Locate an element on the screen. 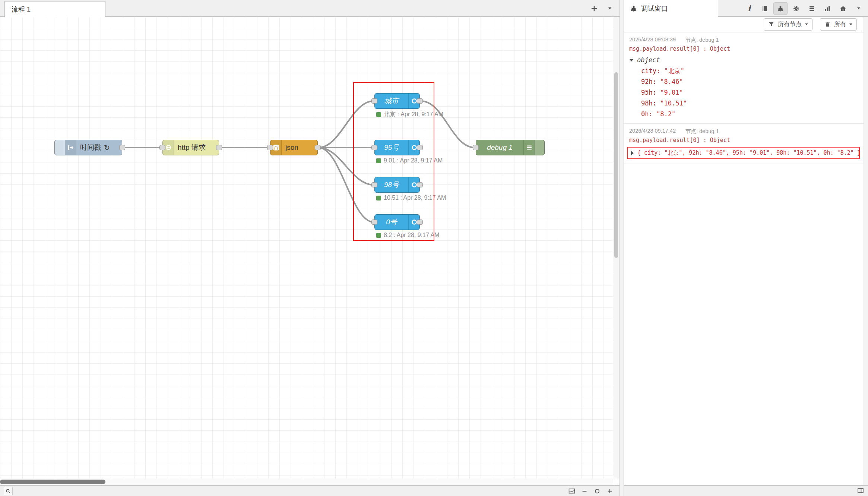 The height and width of the screenshot is (496, 868). sidebar-tab-label: 调试窗口 is located at coordinates (655, 9).